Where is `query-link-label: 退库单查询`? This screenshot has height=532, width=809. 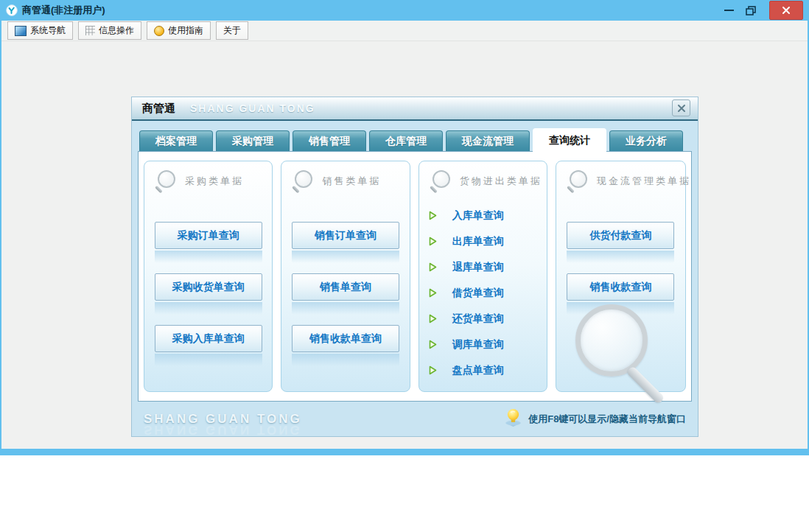
query-link-label: 退库单查询 is located at coordinates (478, 267).